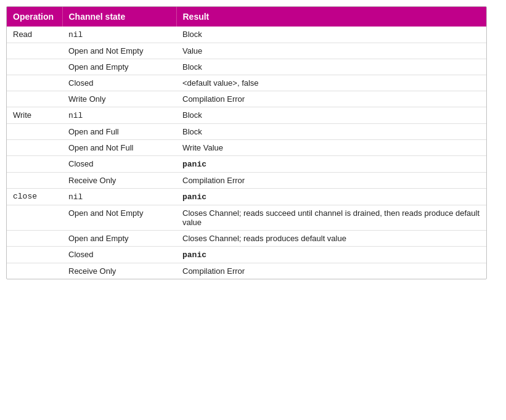 The width and height of the screenshot is (506, 420). I want to click on header-operation: Operation, so click(35, 17).